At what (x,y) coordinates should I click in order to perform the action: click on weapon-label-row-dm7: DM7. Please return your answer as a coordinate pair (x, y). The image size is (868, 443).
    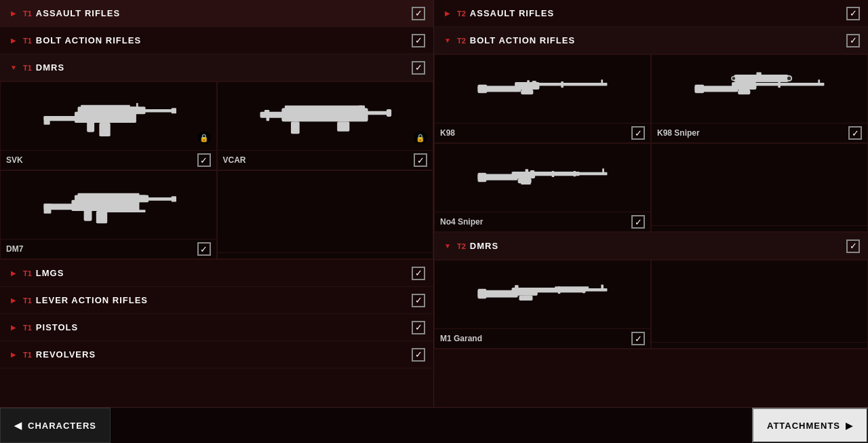
    Looking at the image, I should click on (108, 248).